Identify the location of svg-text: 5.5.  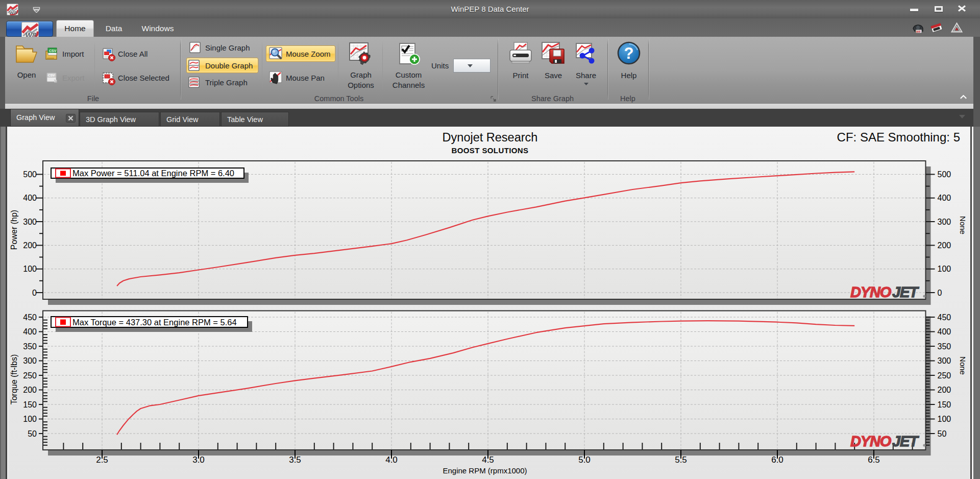
(681, 460).